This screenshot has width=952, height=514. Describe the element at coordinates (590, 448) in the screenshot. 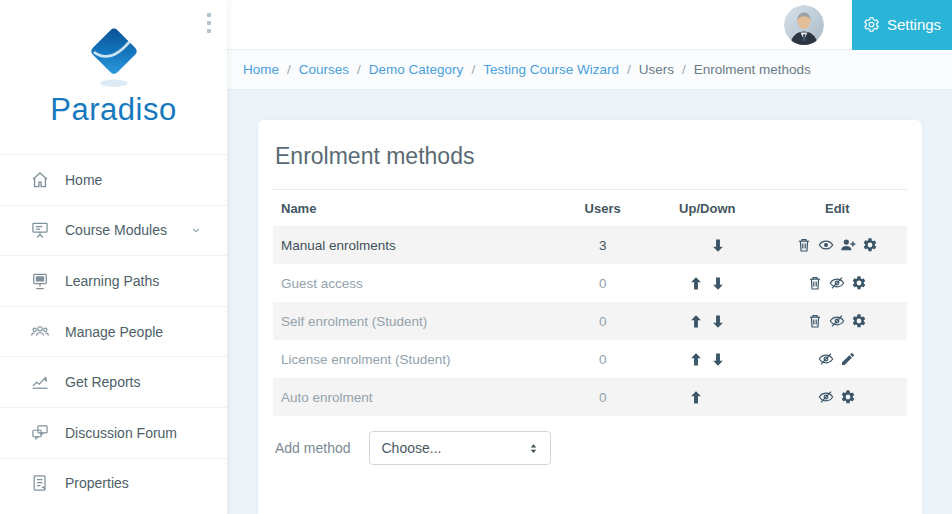

I see `add-method-row: Add method Choose...` at that location.